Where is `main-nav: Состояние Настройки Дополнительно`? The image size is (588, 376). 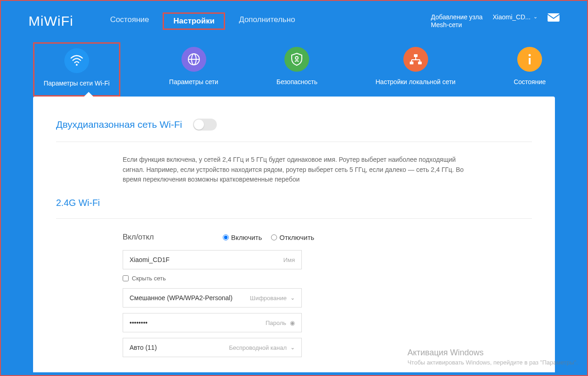
main-nav: Состояние Настройки Дополнительно is located at coordinates (203, 21).